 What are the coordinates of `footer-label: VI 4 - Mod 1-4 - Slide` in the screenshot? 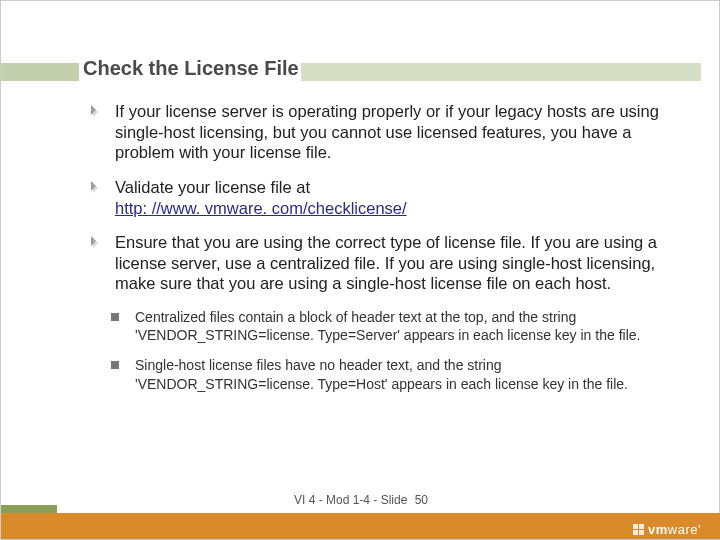 It's located at (350, 500).